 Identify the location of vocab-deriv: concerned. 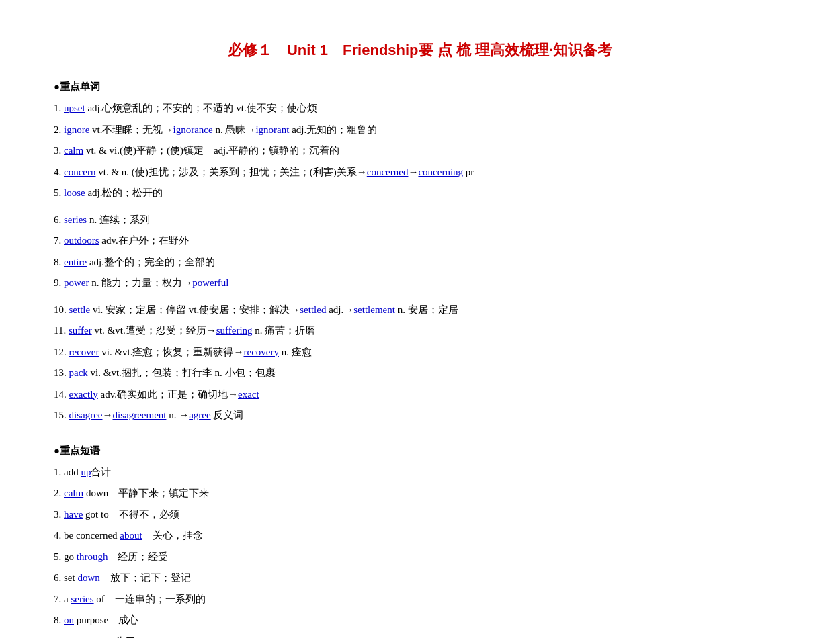
(388, 172).